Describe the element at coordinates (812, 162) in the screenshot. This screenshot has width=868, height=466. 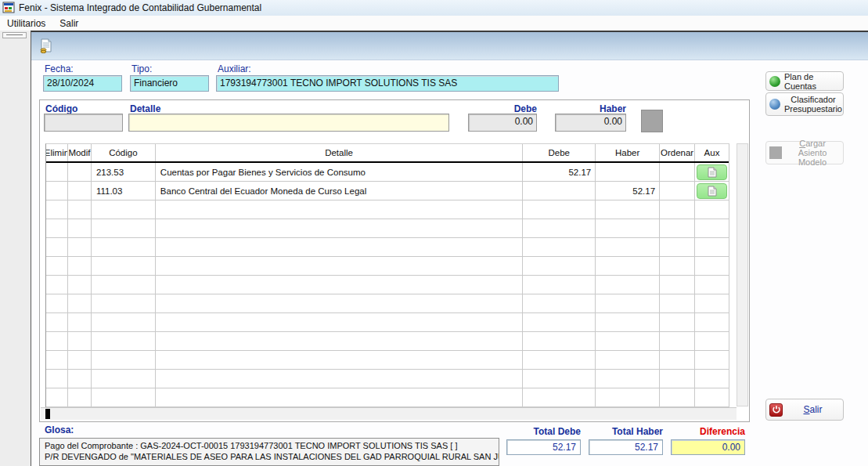
I see `cargar-line2: Modelo` at that location.